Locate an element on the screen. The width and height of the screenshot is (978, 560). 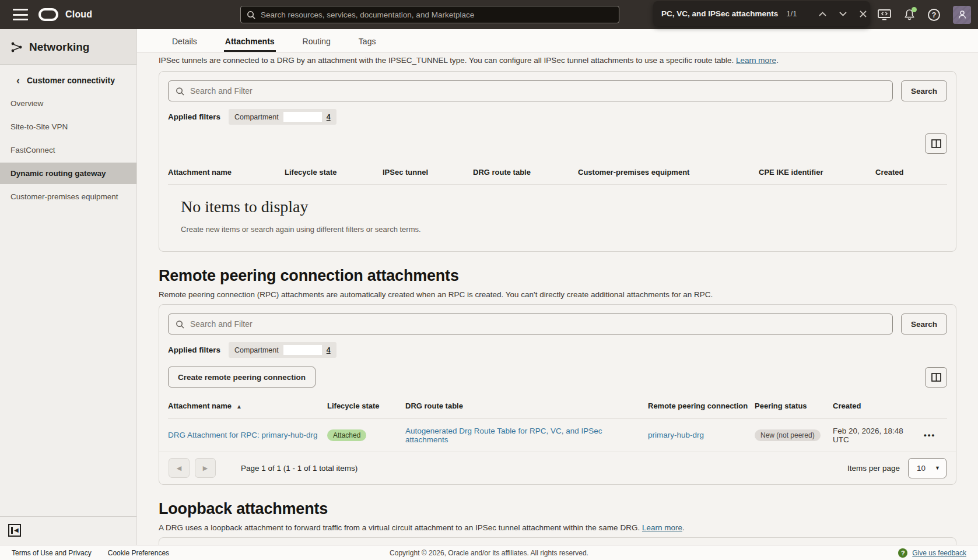
items-per-page-label: Items per page is located at coordinates (874, 469).